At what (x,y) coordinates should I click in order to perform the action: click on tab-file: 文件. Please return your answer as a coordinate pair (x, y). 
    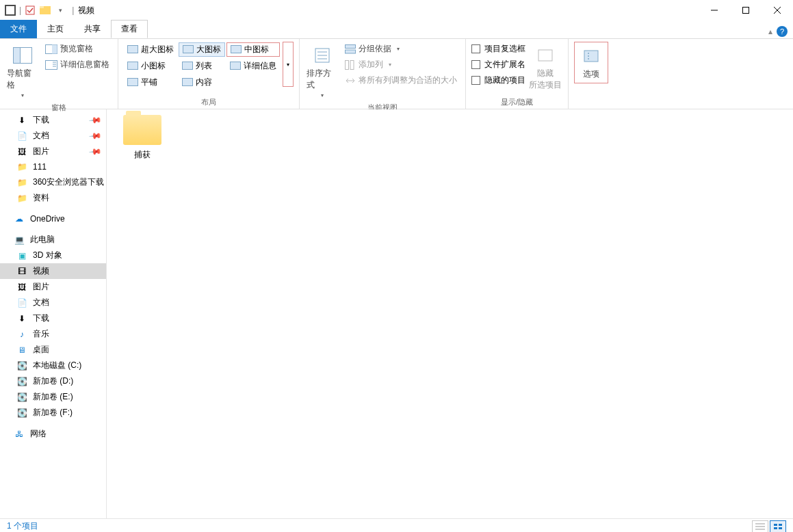
    Looking at the image, I should click on (18, 29).